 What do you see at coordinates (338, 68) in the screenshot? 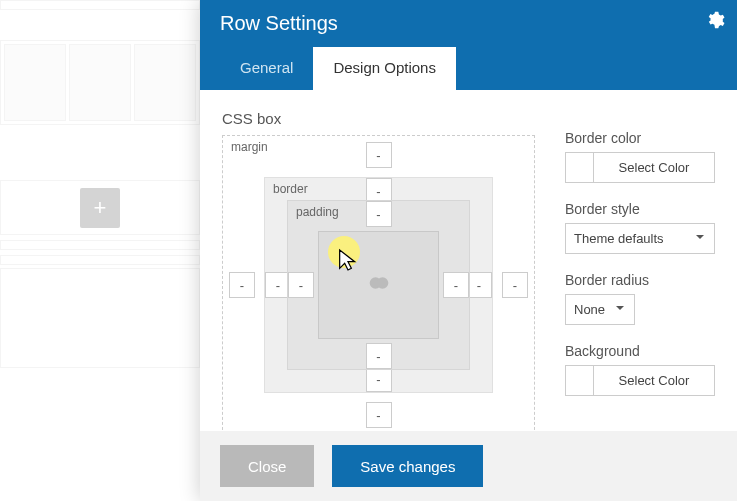
I see `tabs: General Design Options` at bounding box center [338, 68].